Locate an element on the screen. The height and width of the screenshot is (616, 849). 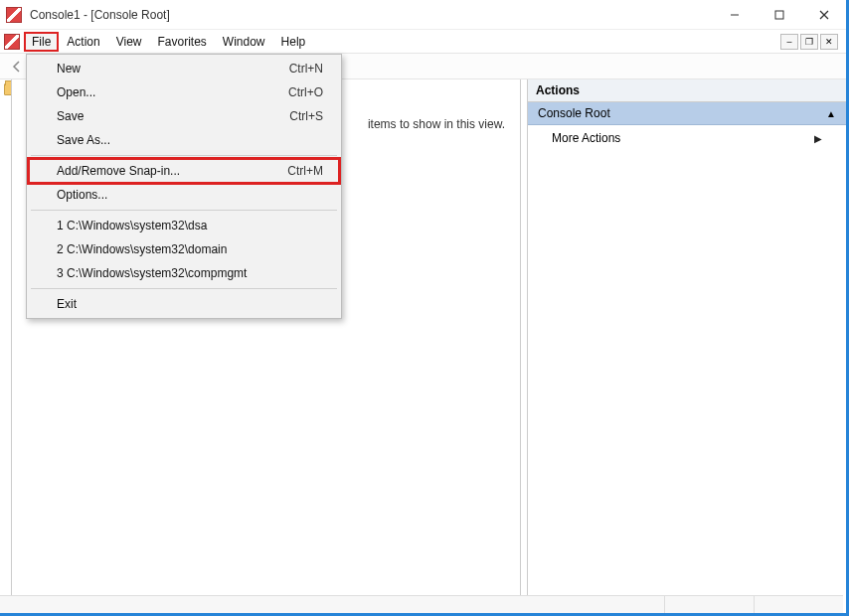
window-controls is located at coordinates (779, 15).